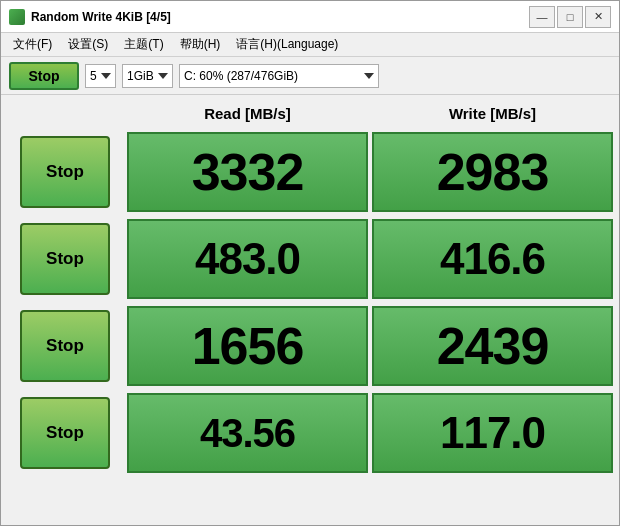  I want to click on app-icon, so click(17, 17).